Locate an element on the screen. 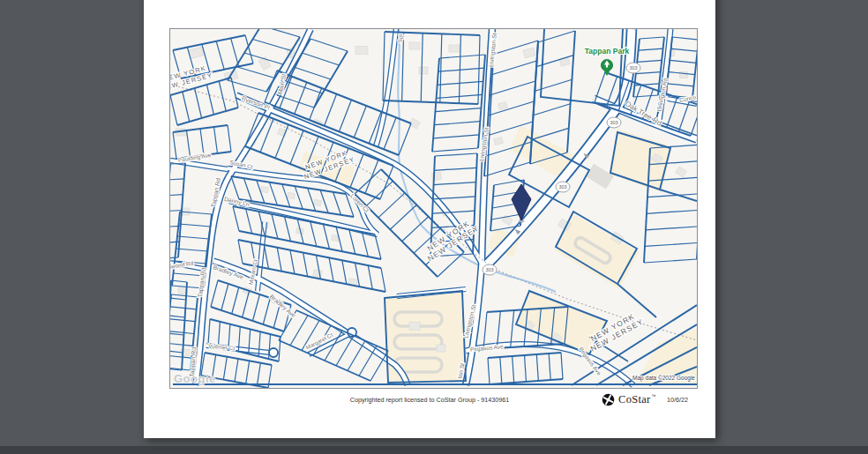 This screenshot has width=868, height=454. costar-logo-text: CoStar is located at coordinates (635, 400).